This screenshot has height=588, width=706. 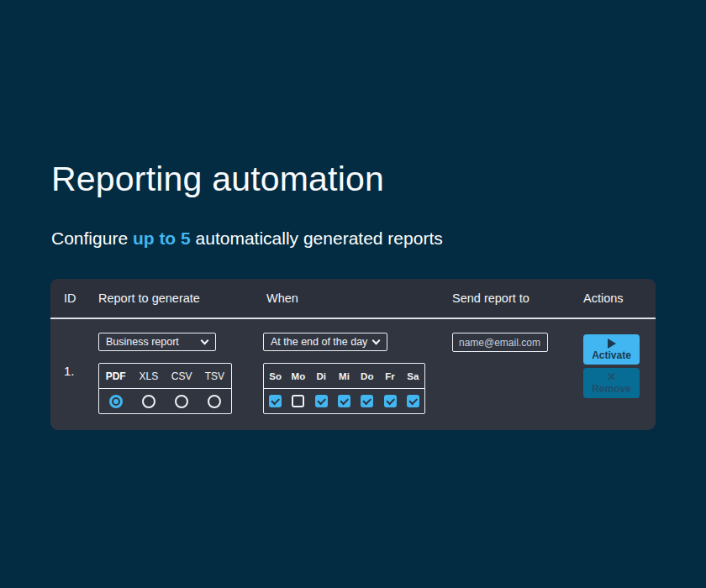 I want to click on play-icon, so click(x=612, y=344).